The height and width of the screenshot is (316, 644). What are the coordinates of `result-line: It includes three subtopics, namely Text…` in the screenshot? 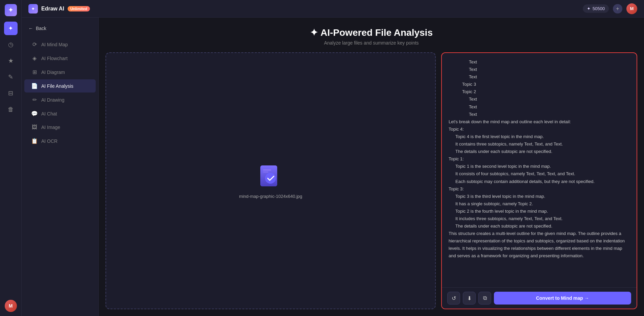 It's located at (539, 219).